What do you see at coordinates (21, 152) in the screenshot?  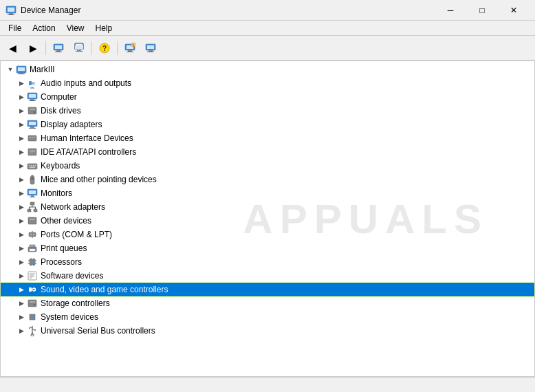 I see `ide-chevron: ▶` at bounding box center [21, 152].